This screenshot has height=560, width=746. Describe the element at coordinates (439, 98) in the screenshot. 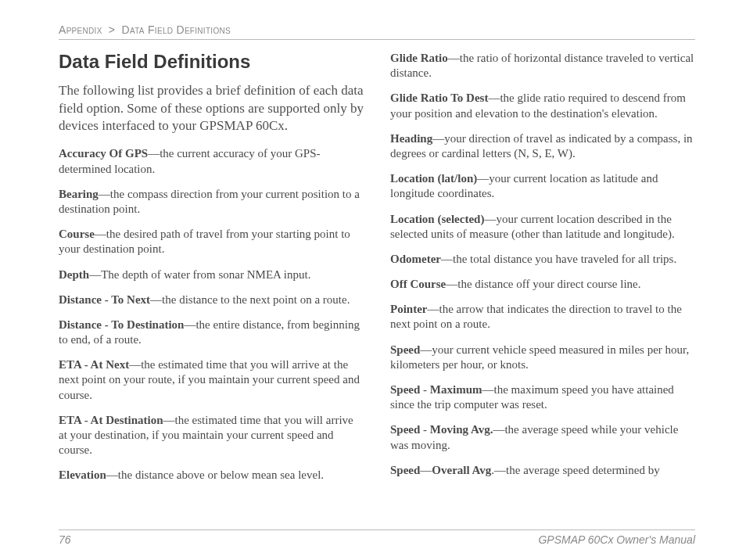

I see `definition-term: Glide Ratio To Dest` at that location.